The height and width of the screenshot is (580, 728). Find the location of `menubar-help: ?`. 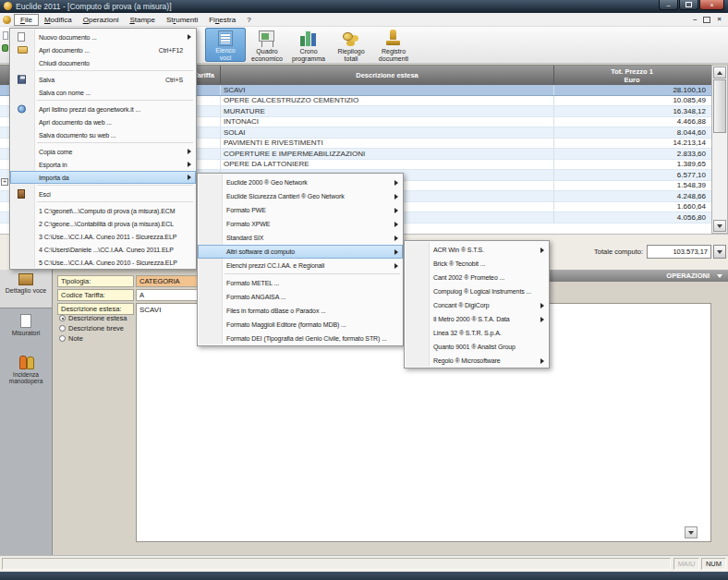

menubar-help: ? is located at coordinates (249, 20).